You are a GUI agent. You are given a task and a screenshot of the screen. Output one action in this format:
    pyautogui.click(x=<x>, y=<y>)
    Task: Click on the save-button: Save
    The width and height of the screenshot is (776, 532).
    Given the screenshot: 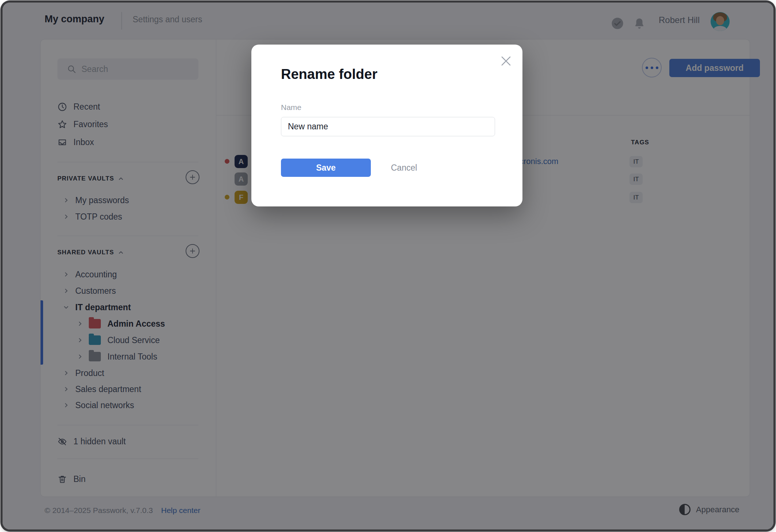 What is the action you would take?
    pyautogui.click(x=326, y=168)
    